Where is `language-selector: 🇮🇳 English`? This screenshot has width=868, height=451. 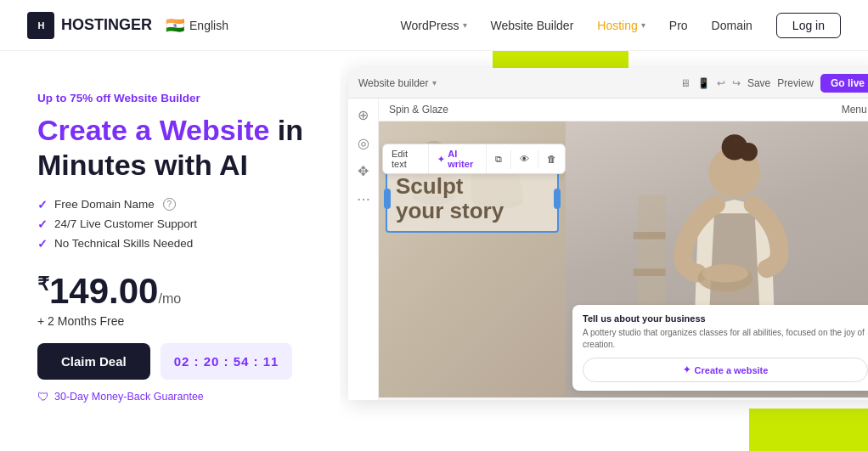
language-selector: 🇮🇳 English is located at coordinates (197, 25).